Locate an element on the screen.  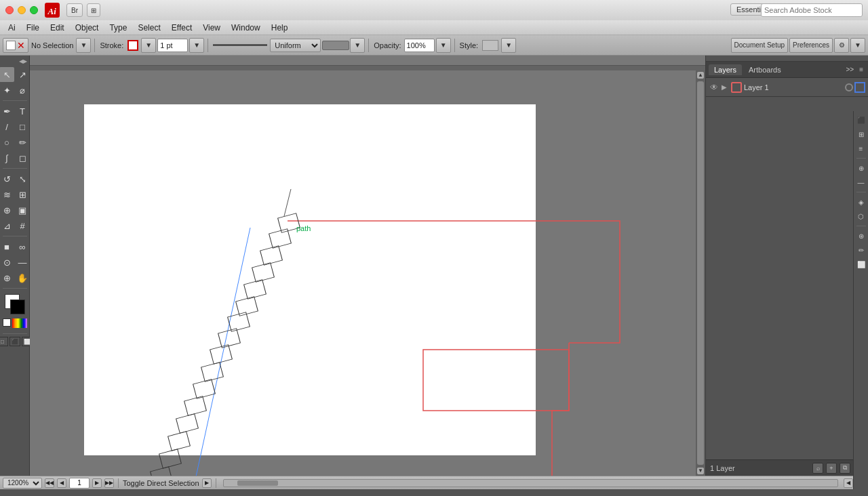
fullscreen-preview-btn: ⬛ is located at coordinates (15, 342).